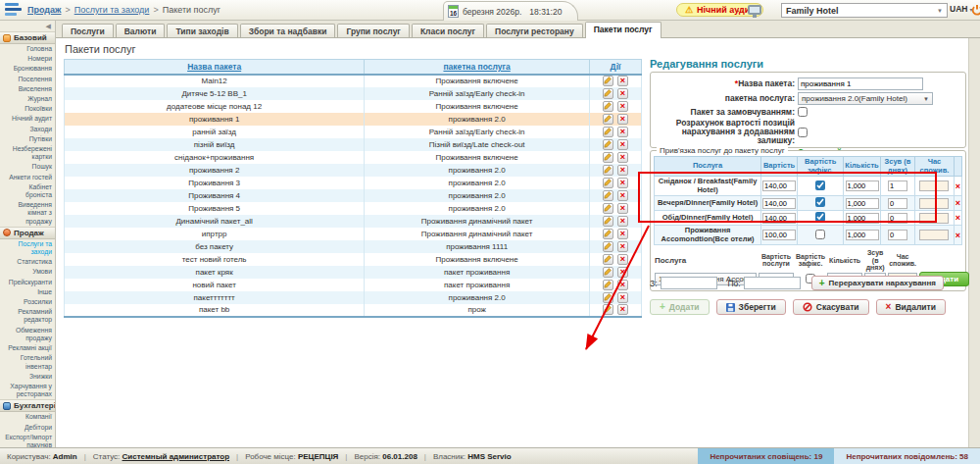  Describe the element at coordinates (353, 222) in the screenshot. I see `table-row: Динамічний пакет_allПроживання динамічни…` at that location.